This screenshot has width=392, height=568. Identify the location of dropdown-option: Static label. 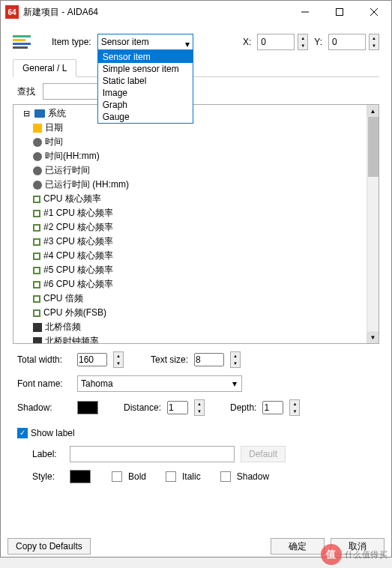
(145, 81).